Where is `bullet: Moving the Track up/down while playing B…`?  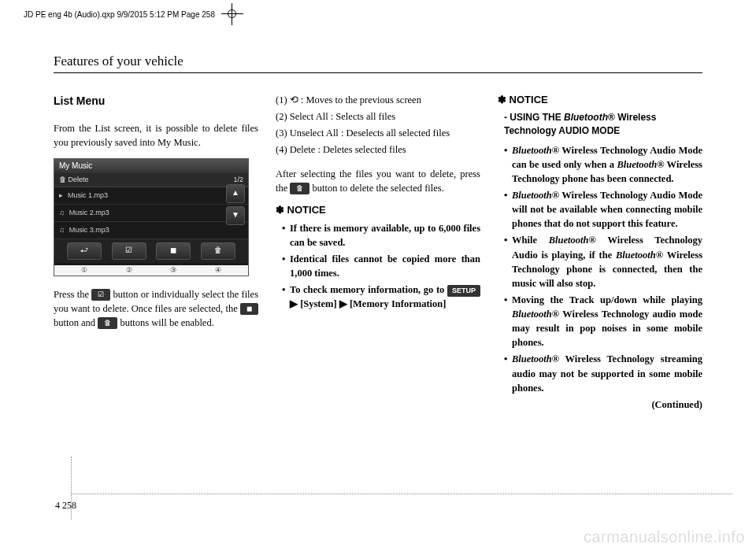 bullet: Moving the Track up/down while playing B… is located at coordinates (603, 321).